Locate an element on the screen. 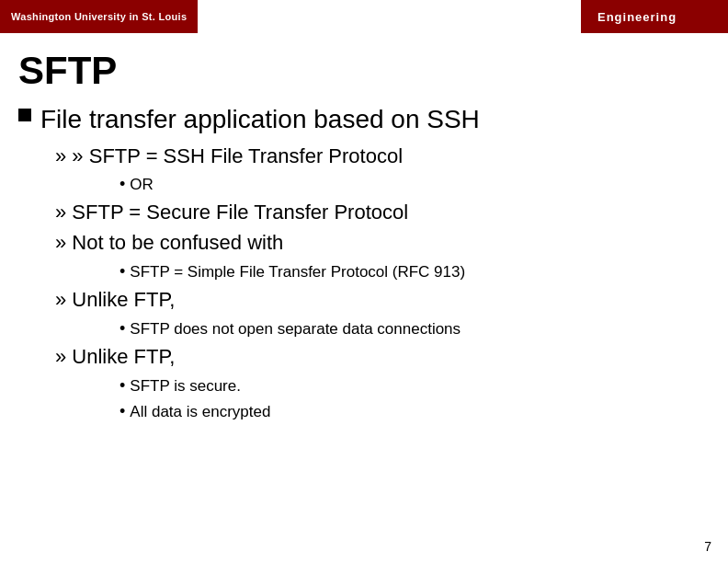 Image resolution: width=728 pixels, height=563 pixels. arrow-text-1: » SFTP = Secure File Transfer Protocol is located at coordinates (232, 212).